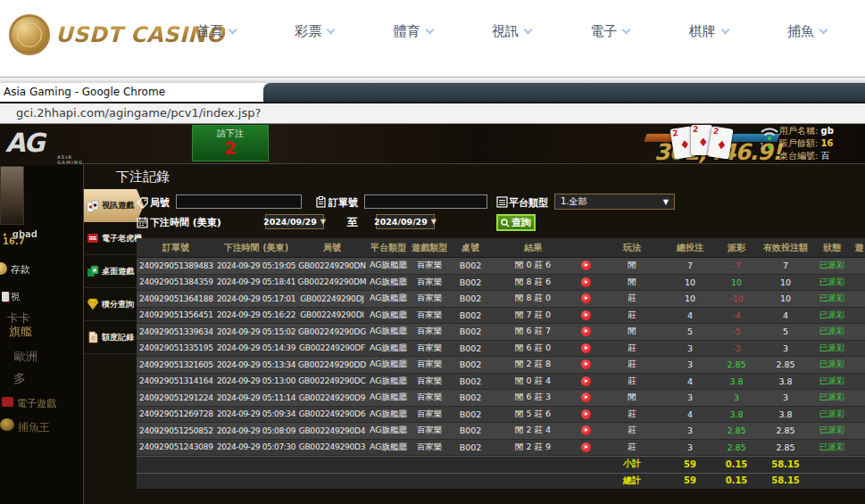 This screenshot has width=865, height=504. I want to click on cell-bet-time: 2024-09-29 05:16:22, so click(256, 316).